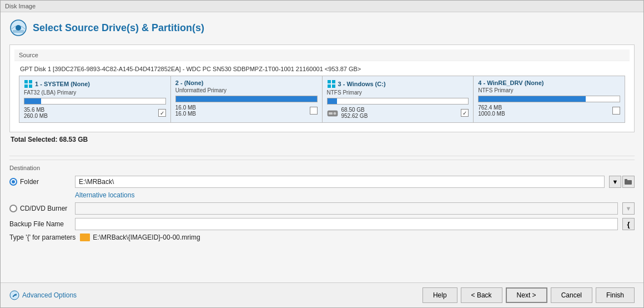 This screenshot has width=644, height=308. I want to click on partition-4: 4 - WinRE_DRV (None) NTFS Primary 762.4 …, so click(549, 99).